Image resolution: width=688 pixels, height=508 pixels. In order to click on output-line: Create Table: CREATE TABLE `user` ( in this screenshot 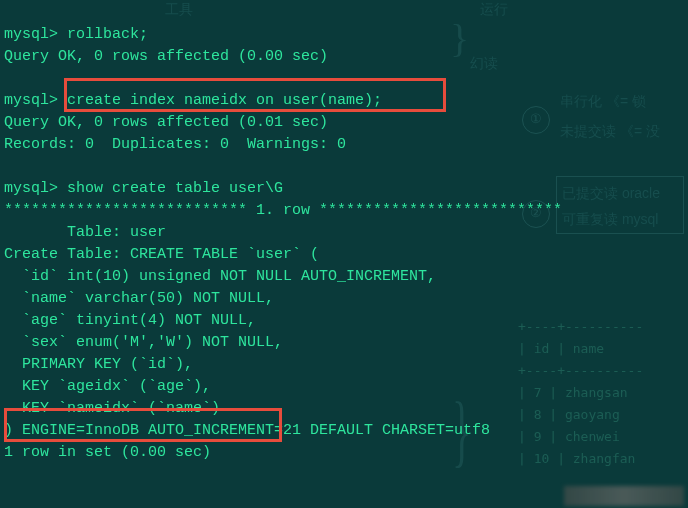, I will do `click(162, 254)`.